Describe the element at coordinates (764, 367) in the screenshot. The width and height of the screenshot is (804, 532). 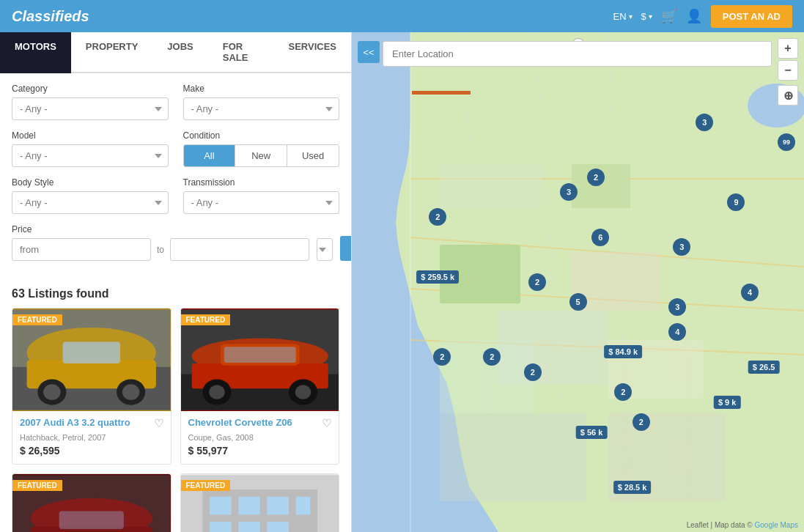
I see `map-price-marker: $ 26.5` at that location.